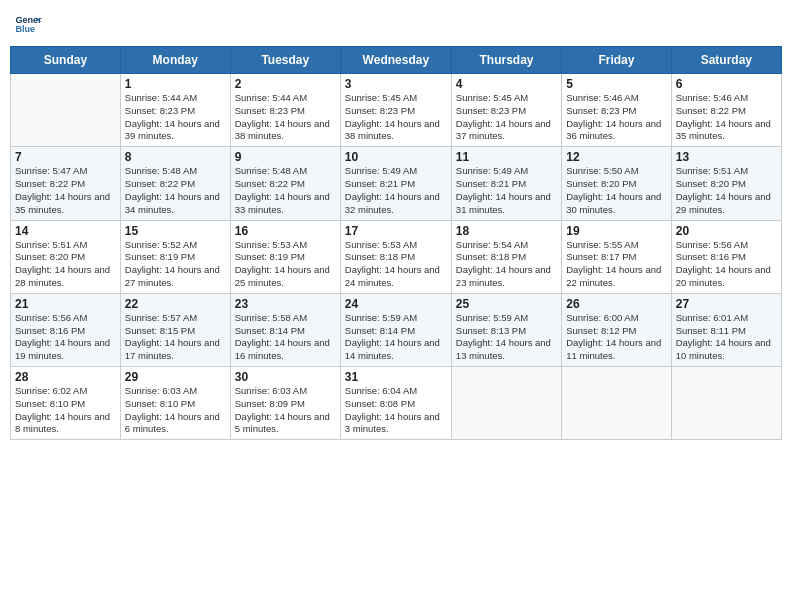  Describe the element at coordinates (616, 256) in the screenshot. I see `day-cell-19: 19 Sunrise: 5:55 AM Sunset: 8:17 PM Dayl…` at that location.